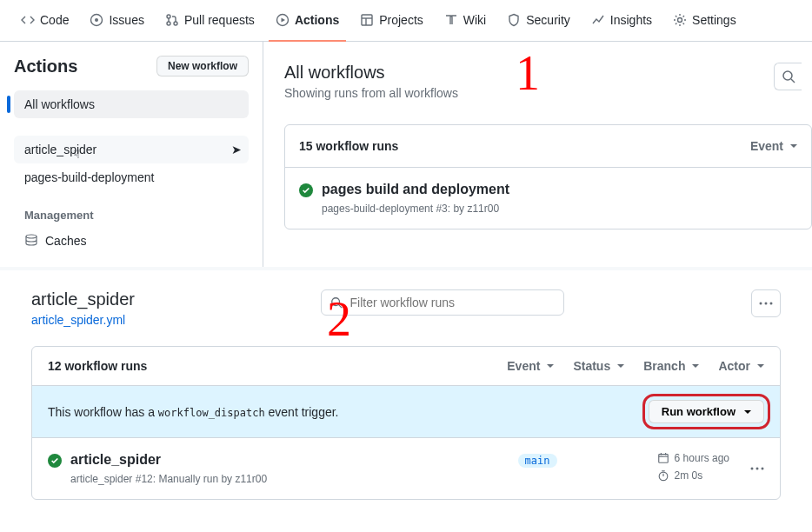  What do you see at coordinates (28, 20) in the screenshot?
I see `code-icon` at bounding box center [28, 20].